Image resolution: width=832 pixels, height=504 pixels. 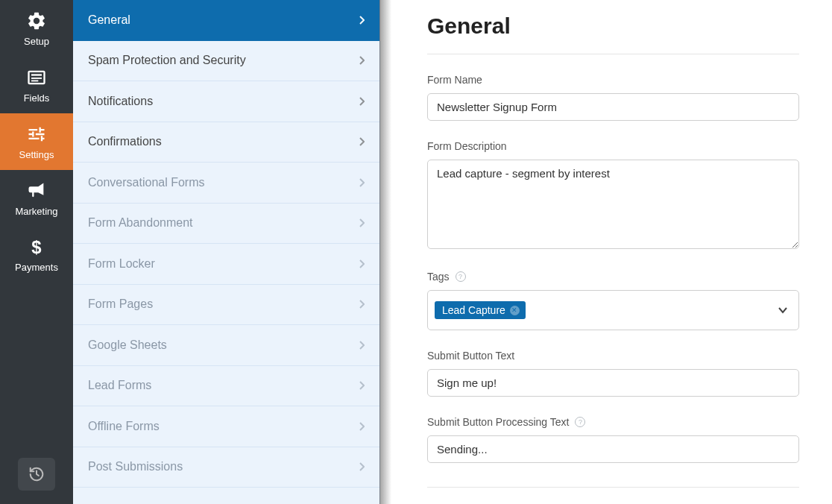 What do you see at coordinates (37, 85) in the screenshot?
I see `nav-item-fields: Fields` at bounding box center [37, 85].